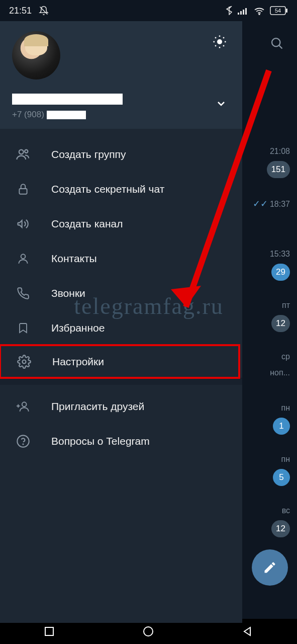 The height and width of the screenshot is (644, 297). I want to click on phone-icon, so click(23, 293).